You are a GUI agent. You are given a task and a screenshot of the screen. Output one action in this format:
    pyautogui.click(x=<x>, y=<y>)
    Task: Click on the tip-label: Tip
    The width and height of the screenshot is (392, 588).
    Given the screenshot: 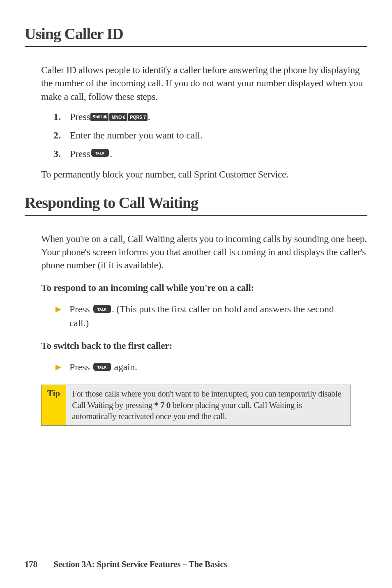 What is the action you would take?
    pyautogui.click(x=54, y=405)
    